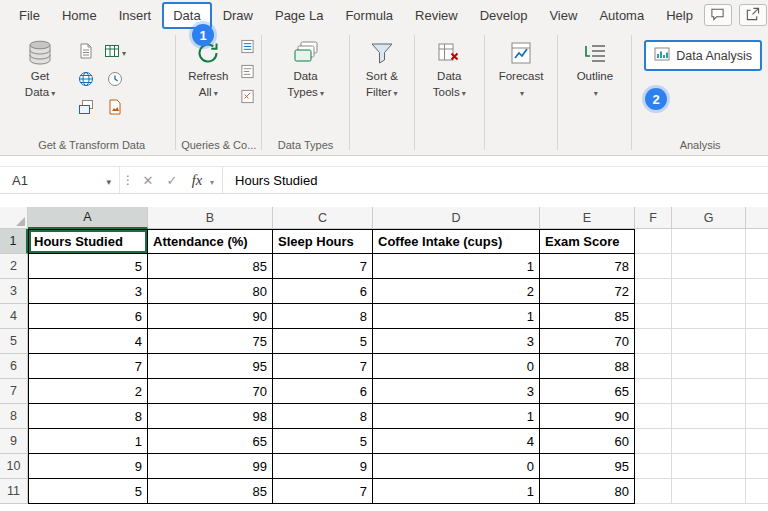 The image size is (768, 511). Describe the element at coordinates (88, 266) in the screenshot. I see `cell-A2: 5` at that location.